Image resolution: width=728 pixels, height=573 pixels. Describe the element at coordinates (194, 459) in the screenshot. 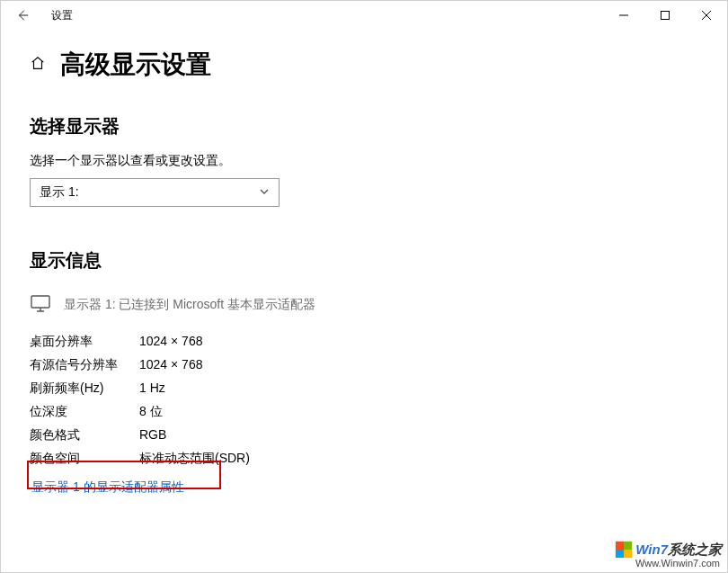

I see `info-val: 标准动态范围(SDR)` at that location.